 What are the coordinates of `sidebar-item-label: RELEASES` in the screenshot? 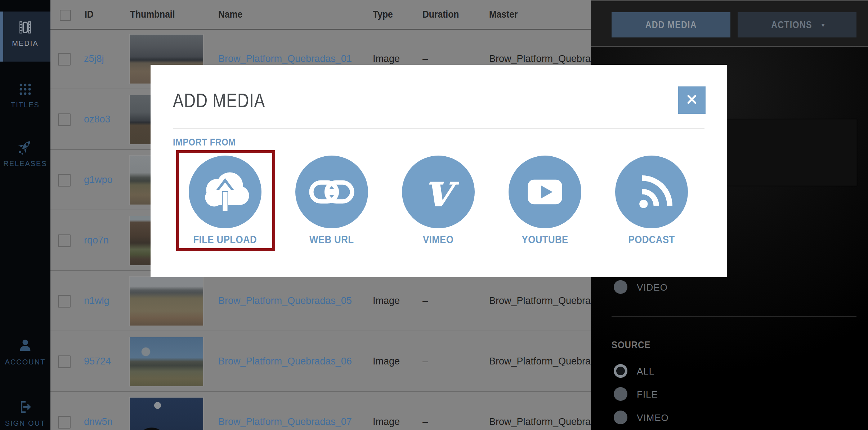 It's located at (25, 164).